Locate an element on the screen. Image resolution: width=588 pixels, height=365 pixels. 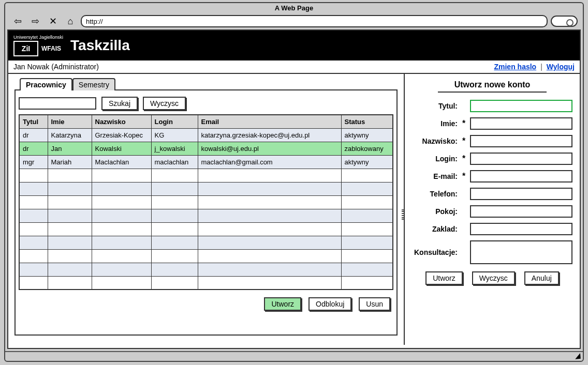
back-icon: ⇦ is located at coordinates (18, 21).